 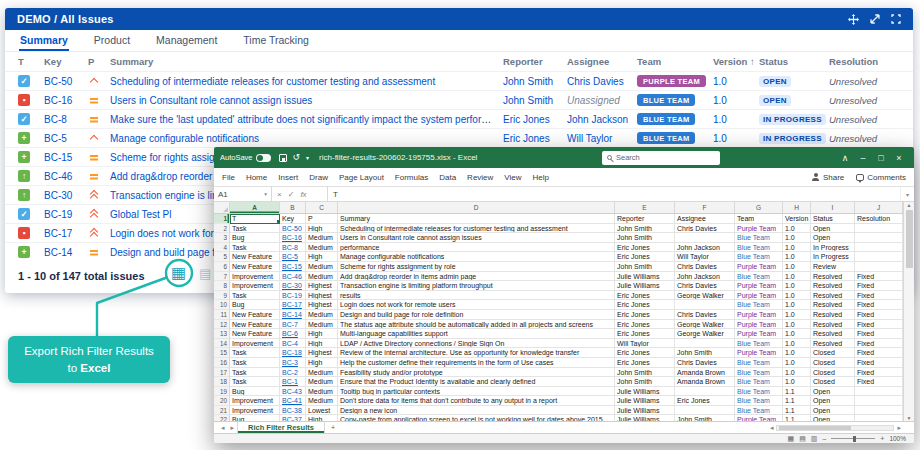 What do you see at coordinates (306, 120) in the screenshot?
I see `issue-summary-link: Make sure the 'last updated' attribute d…` at bounding box center [306, 120].